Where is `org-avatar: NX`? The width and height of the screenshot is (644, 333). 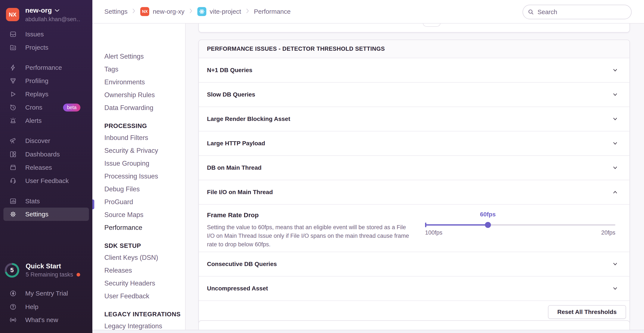 org-avatar: NX is located at coordinates (12, 15).